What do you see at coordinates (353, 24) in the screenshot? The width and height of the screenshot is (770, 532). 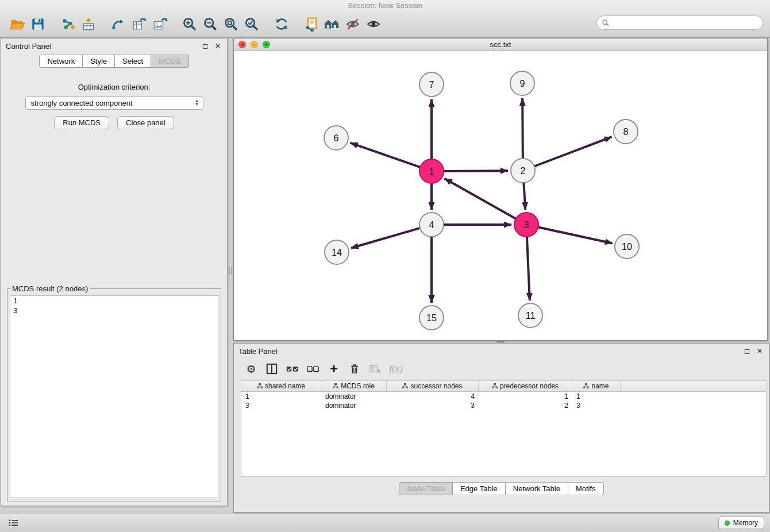 I see `show-graphics-details-icon` at bounding box center [353, 24].